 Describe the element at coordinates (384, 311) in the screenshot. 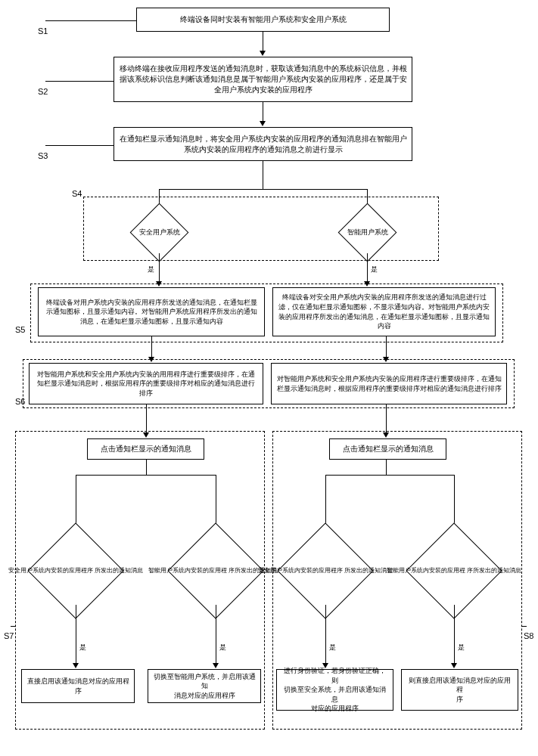

I see `box-s5-right: 终端设备对安全用户系统内安装的应用程序所发送的通知消息进行过滤，仅在通知栏显示通…` at that location.